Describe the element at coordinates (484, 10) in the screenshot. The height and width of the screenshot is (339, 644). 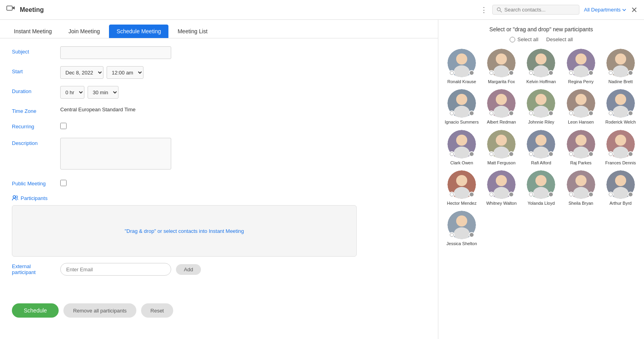
I see `more-options-button: ⋮` at that location.